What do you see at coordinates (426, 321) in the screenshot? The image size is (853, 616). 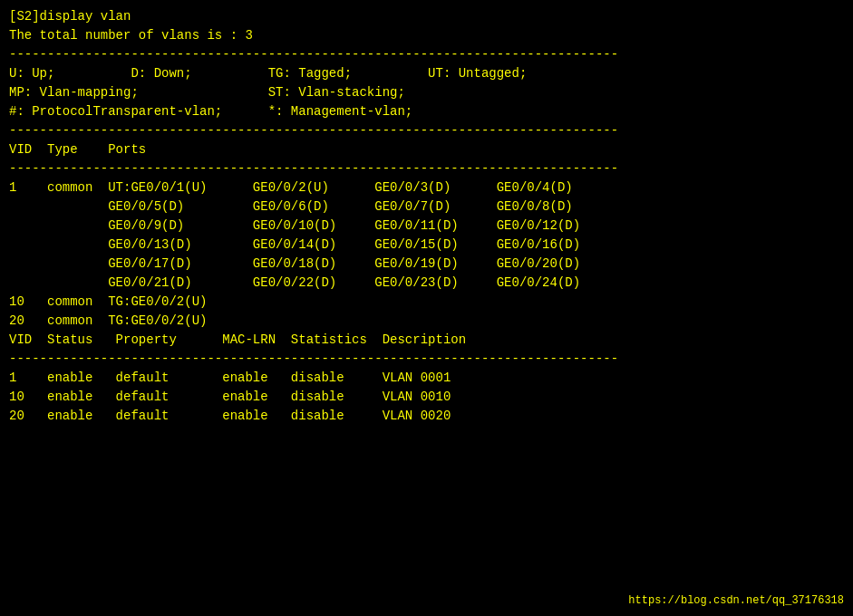 I see `terminal-line-vlan20: 20 common TG:GE0/0/2(U)` at bounding box center [426, 321].